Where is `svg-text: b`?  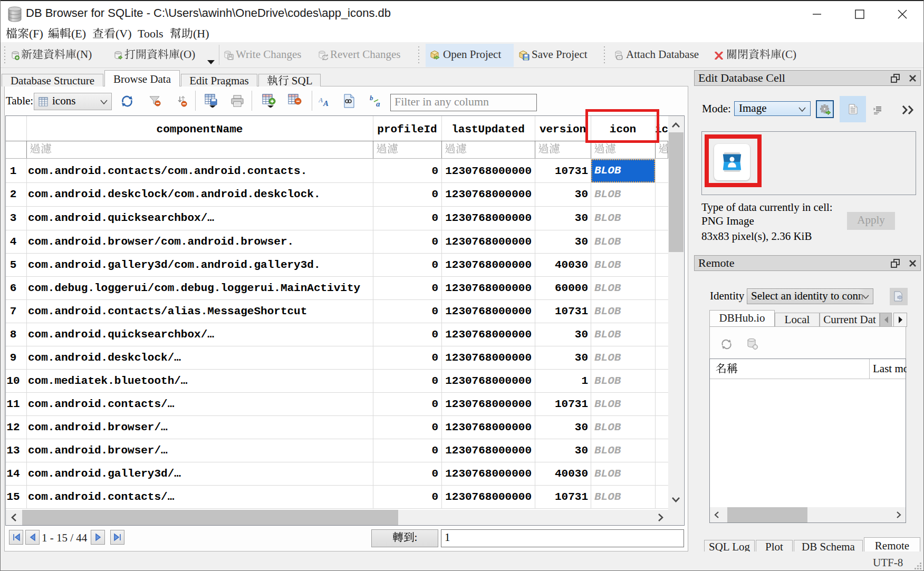 svg-text: b is located at coordinates (371, 98).